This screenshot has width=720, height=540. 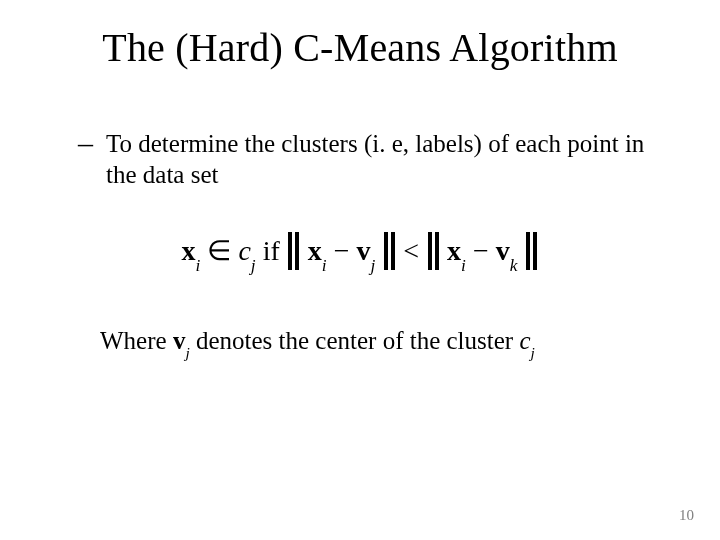 What do you see at coordinates (198, 266) in the screenshot?
I see `sub-i-1: i` at bounding box center [198, 266].